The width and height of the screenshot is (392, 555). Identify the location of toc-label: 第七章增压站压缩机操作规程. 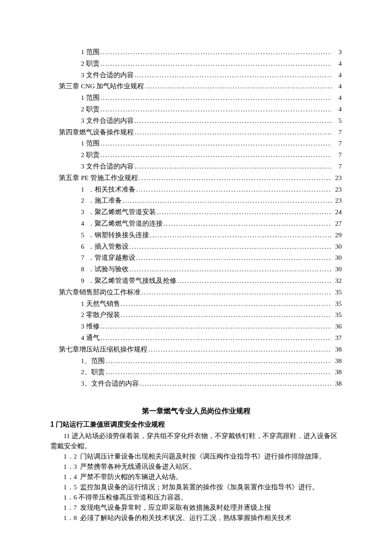
(103, 350).